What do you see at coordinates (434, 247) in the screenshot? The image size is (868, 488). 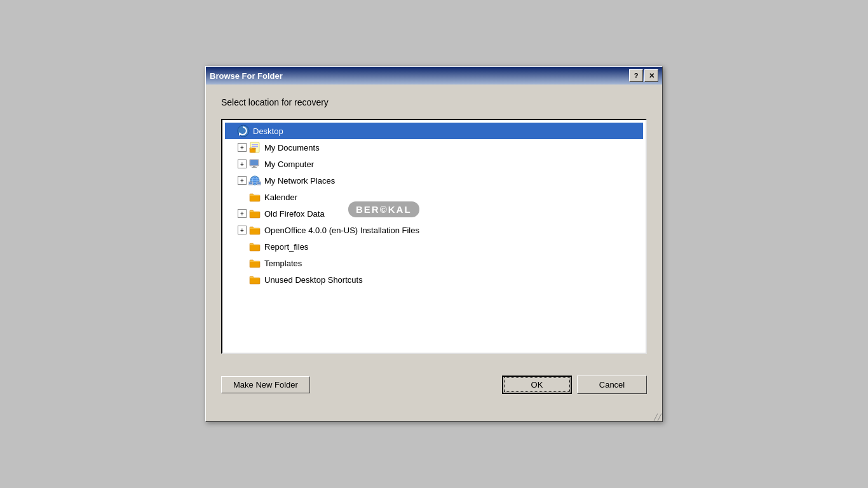 I see `tree-item-reportfiles: Report_files` at bounding box center [434, 247].